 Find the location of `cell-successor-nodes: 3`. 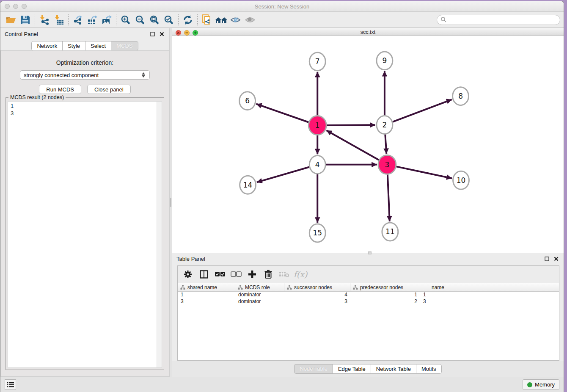

cell-successor-nodes: 3 is located at coordinates (317, 302).